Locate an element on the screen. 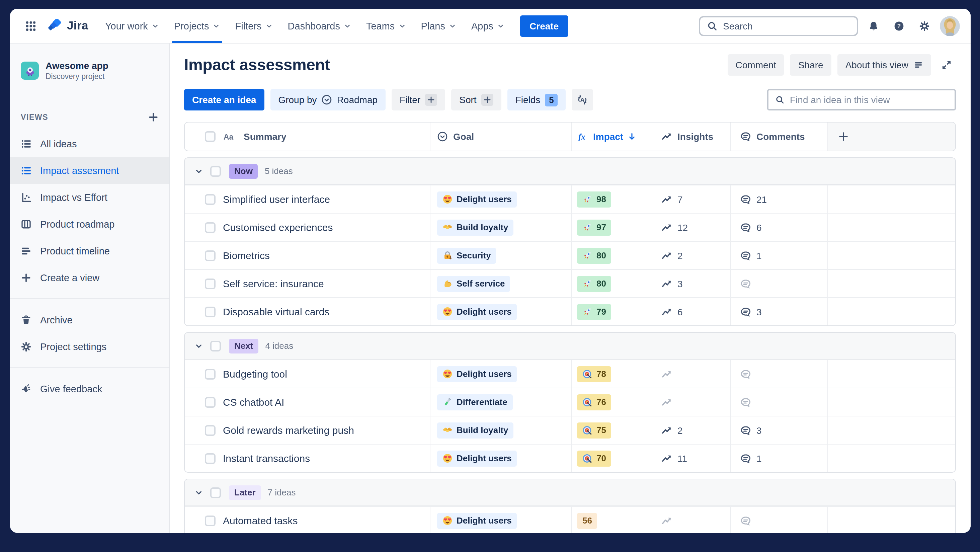 The height and width of the screenshot is (552, 980). comments-cell: 3 is located at coordinates (779, 312).